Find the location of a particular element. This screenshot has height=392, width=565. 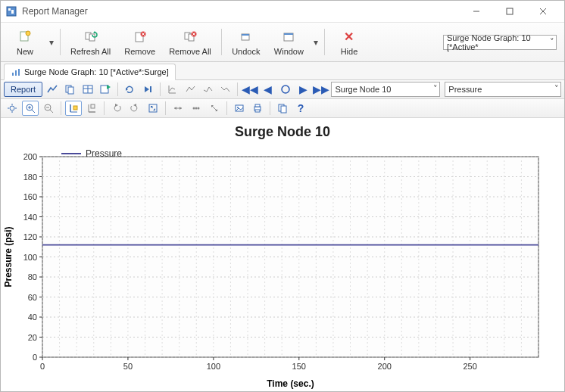

print-icon is located at coordinates (258, 108).